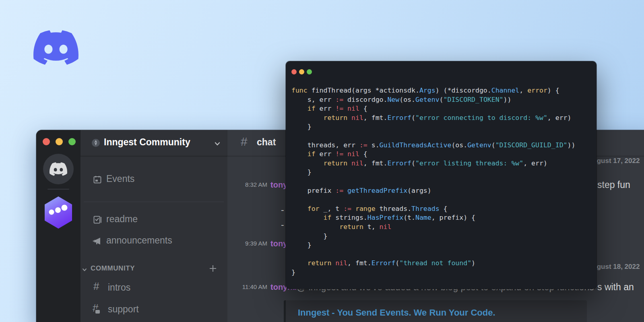  Describe the element at coordinates (266, 142) in the screenshot. I see `channel-title: chat` at that location.